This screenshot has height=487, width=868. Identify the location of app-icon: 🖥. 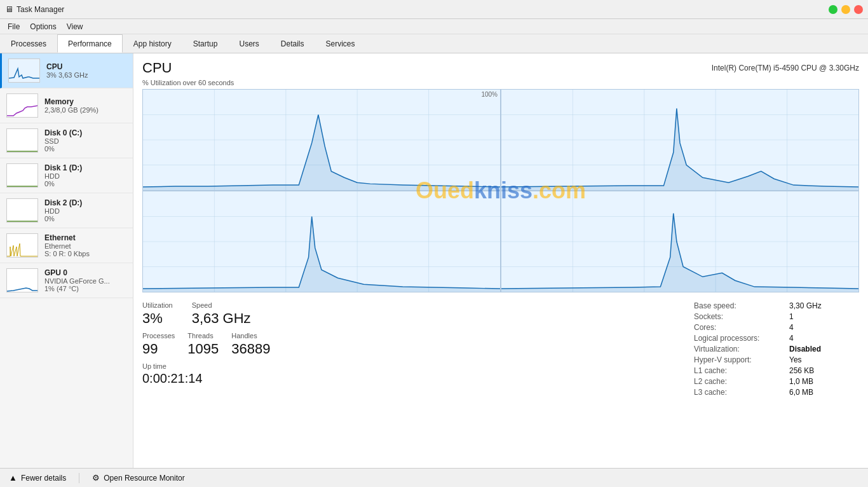
(9, 9).